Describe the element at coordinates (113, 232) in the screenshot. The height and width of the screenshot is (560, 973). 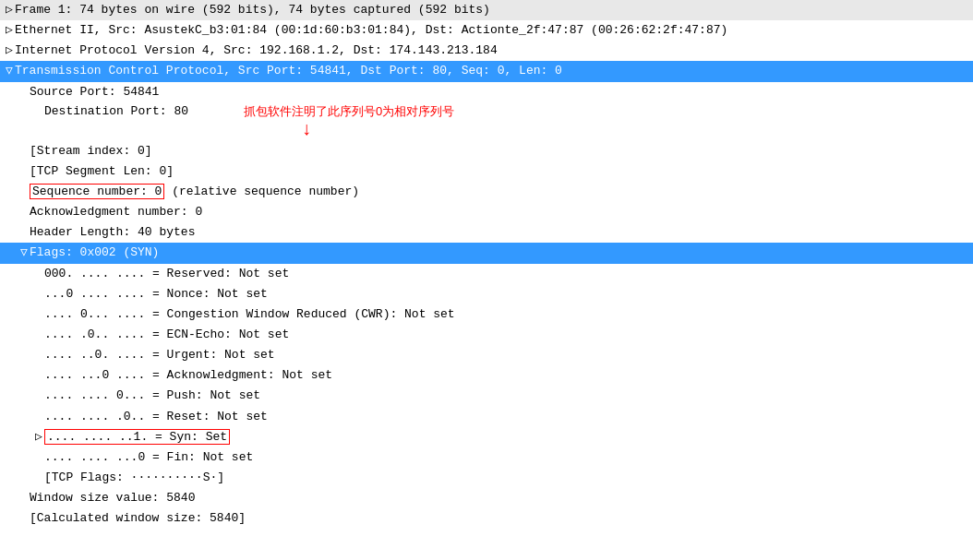
I see `row-text-header-len: Header Length: 40 bytes` at that location.